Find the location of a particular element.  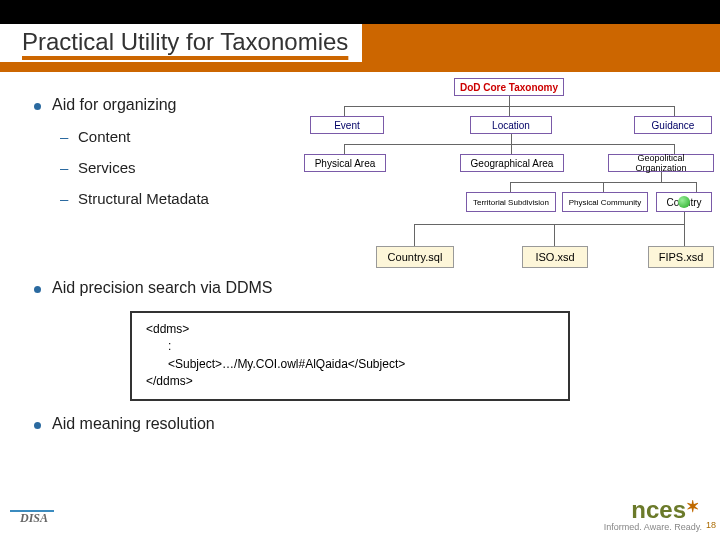

nces-logo: nces is located at coordinates (666, 510).